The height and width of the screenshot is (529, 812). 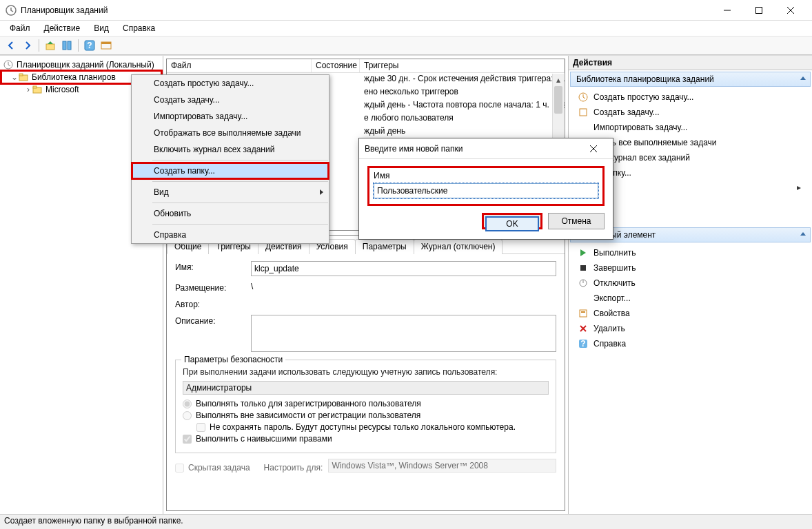 What do you see at coordinates (486, 191) in the screenshot?
I see `folder-name-input` at bounding box center [486, 191].